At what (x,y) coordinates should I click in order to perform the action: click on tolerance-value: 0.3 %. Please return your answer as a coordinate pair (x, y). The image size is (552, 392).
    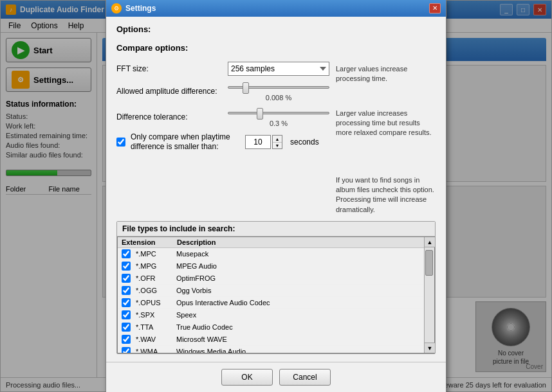
    Looking at the image, I should click on (279, 123).